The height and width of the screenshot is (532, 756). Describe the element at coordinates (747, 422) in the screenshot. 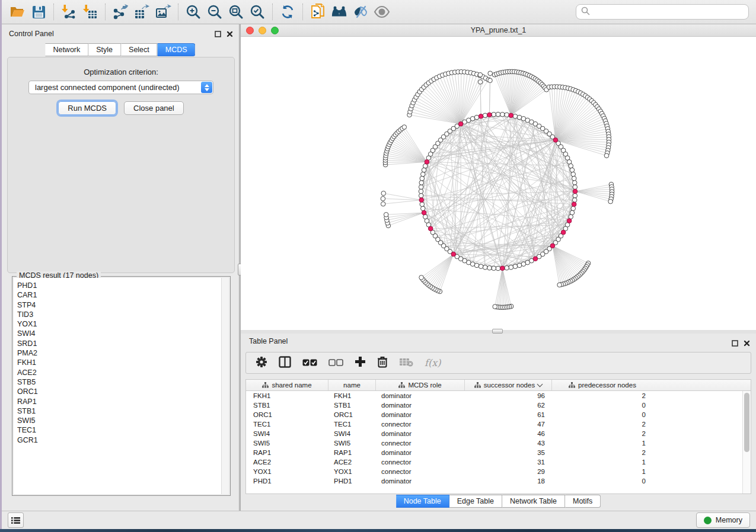

I see `table-scrollbar-thumb` at that location.